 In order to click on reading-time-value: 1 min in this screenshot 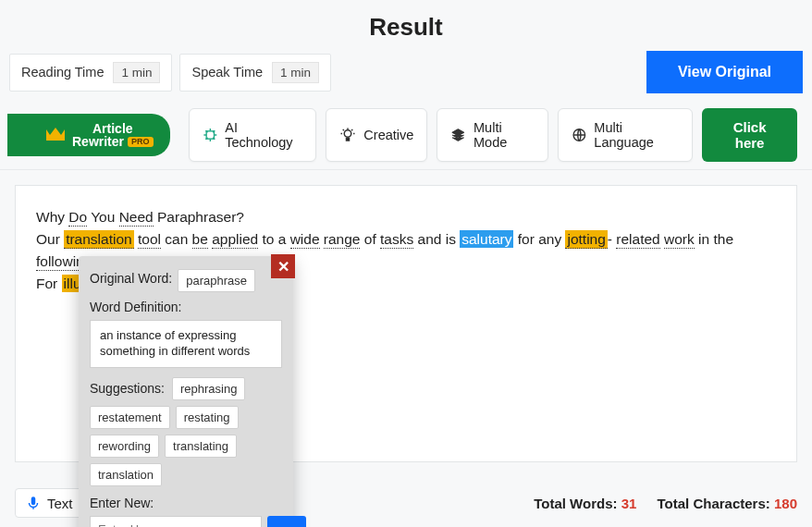, I will do `click(137, 72)`.